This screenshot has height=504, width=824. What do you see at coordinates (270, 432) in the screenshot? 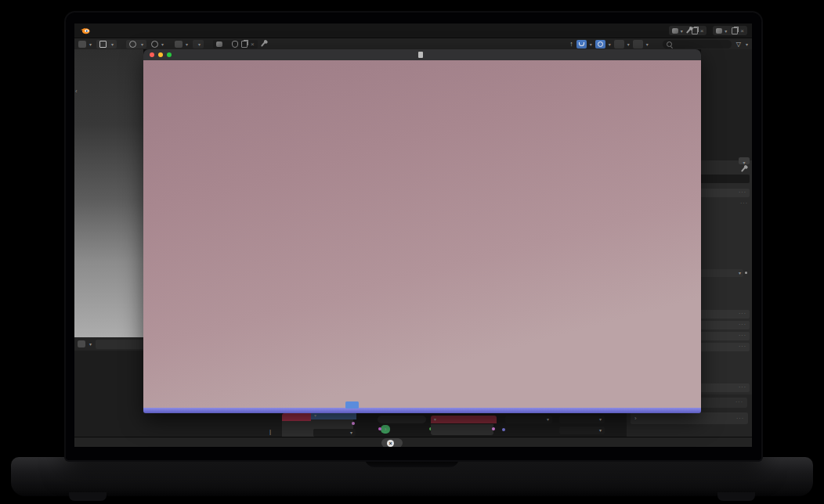
I see `spreadsheet-stats: |` at bounding box center [270, 432].